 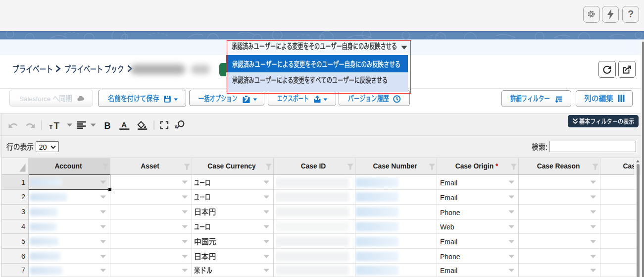 What do you see at coordinates (124, 125) in the screenshot?
I see `svg-text: A` at bounding box center [124, 125].